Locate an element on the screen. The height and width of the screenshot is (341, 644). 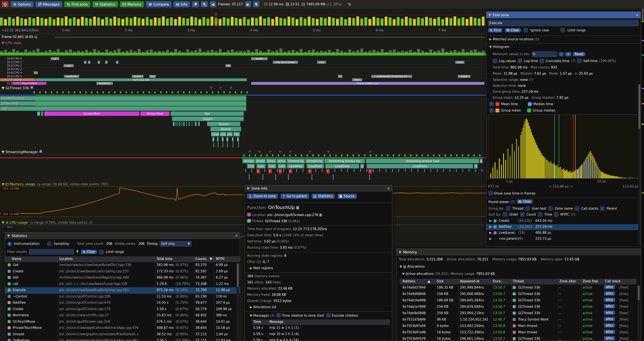
active-allocations-toggle: ▼ Active allocations (70,311) Memory usa… is located at coordinates (448, 274).